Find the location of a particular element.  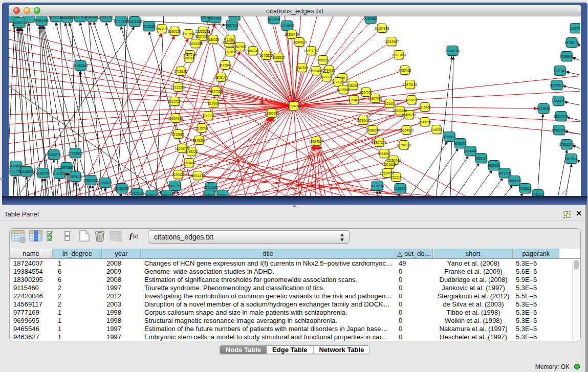

svg-text: 9115460 is located at coordinates (425, 107).